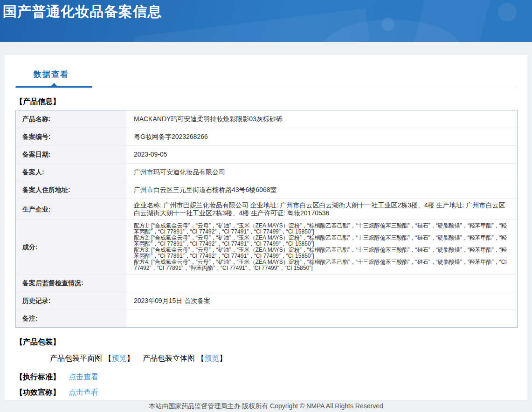  Describe the element at coordinates (267, 301) in the screenshot. I see `table-row-history: 历史记录: 2023年09月15日 首次备案` at that location.